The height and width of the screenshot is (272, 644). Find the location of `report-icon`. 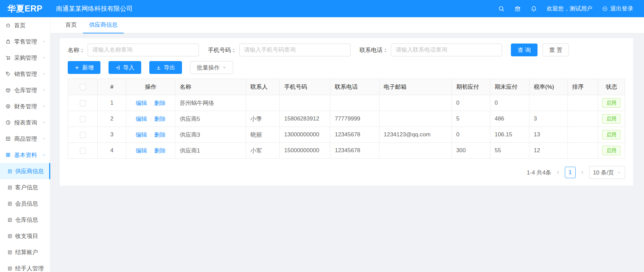

report-icon is located at coordinates (8, 123).